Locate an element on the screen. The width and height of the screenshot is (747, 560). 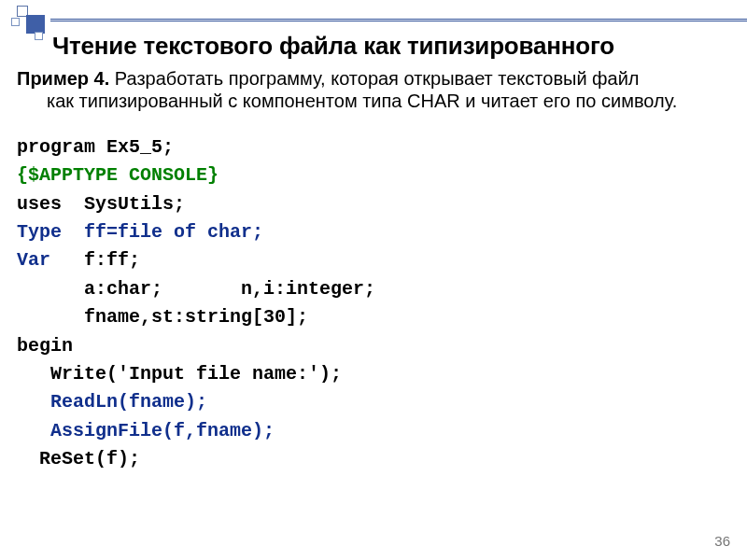
slide-title: Чтение текстового файла как типизированн… is located at coordinates (395, 47).